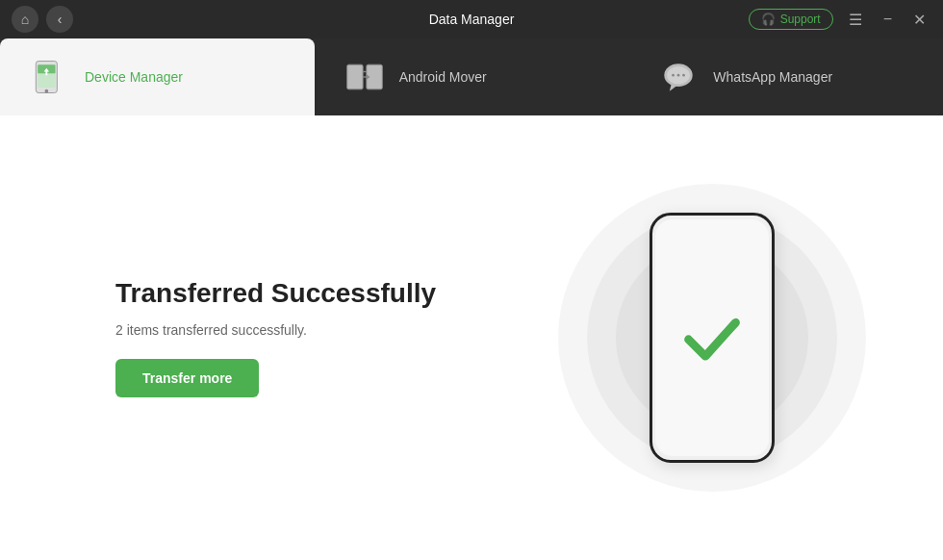 Image resolution: width=943 pixels, height=560 pixels. What do you see at coordinates (472, 19) in the screenshot?
I see `titlebar: ⌂ ‹ Data Manager 🎧 Support ☰ − ✕` at bounding box center [472, 19].